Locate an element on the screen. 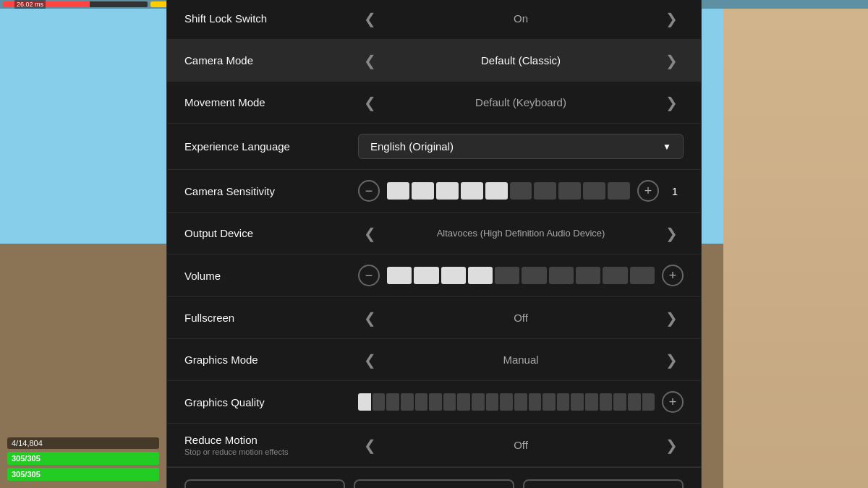  leave-button: L Leave is located at coordinates (265, 484).